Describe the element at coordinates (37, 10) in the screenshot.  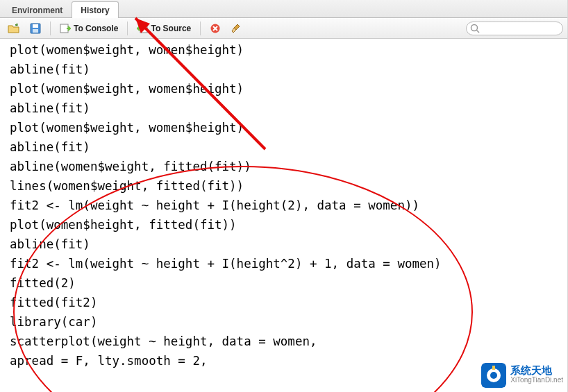
I see `tab-environment: Environment` at that location.